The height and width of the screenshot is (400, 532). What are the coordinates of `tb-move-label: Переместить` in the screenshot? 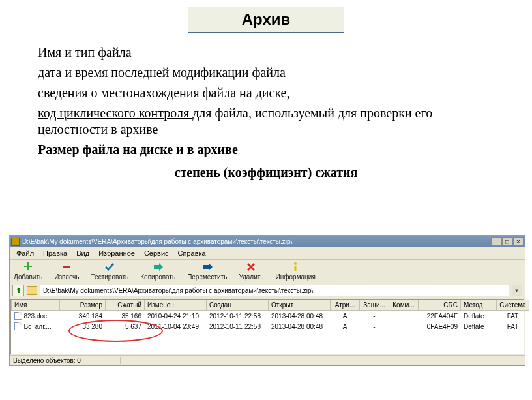 It's located at (207, 277).